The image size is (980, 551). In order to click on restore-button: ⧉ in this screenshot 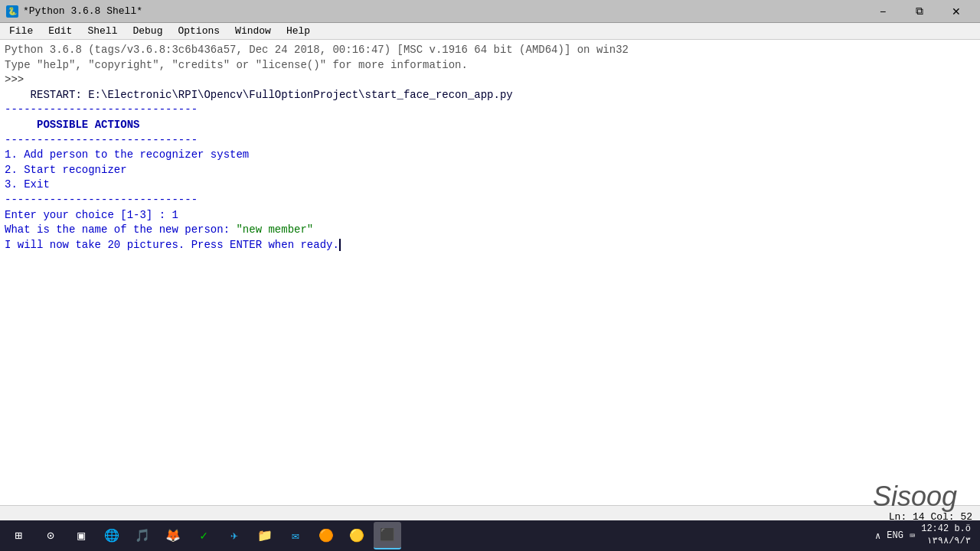, I will do `click(920, 11)`.